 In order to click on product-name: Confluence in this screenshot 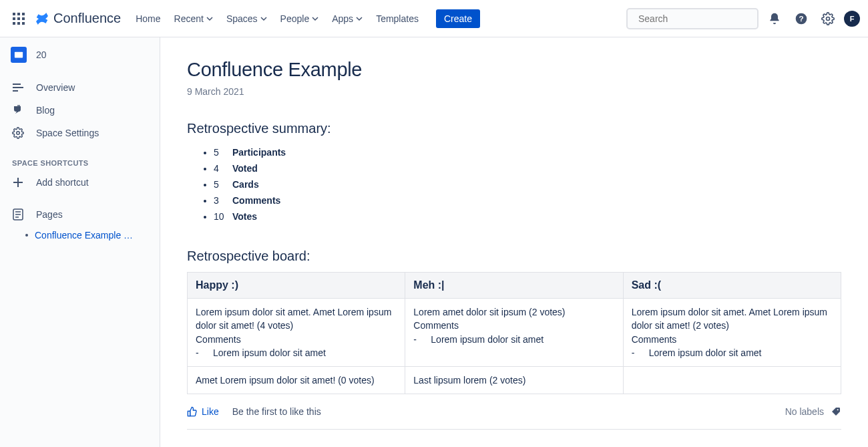, I will do `click(87, 19)`.